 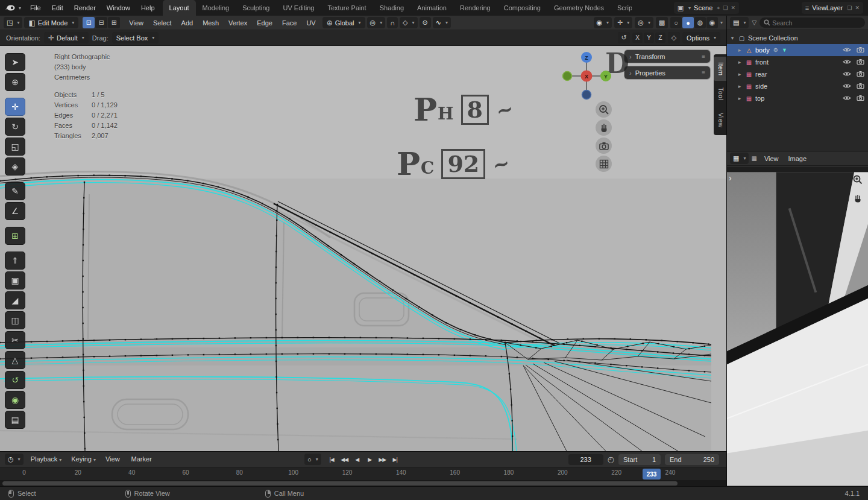 I want to click on viewport-menu: View, so click(x=136, y=23).